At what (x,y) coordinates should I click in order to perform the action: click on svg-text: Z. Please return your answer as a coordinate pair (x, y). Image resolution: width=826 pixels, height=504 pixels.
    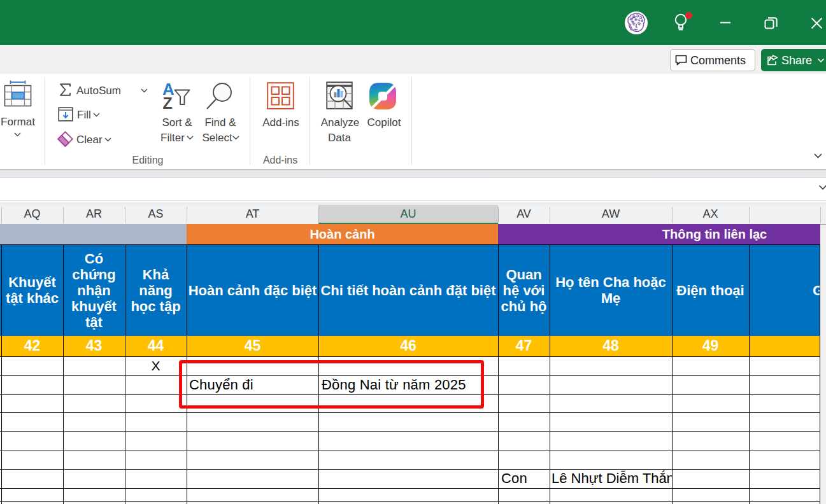
    Looking at the image, I should click on (168, 102).